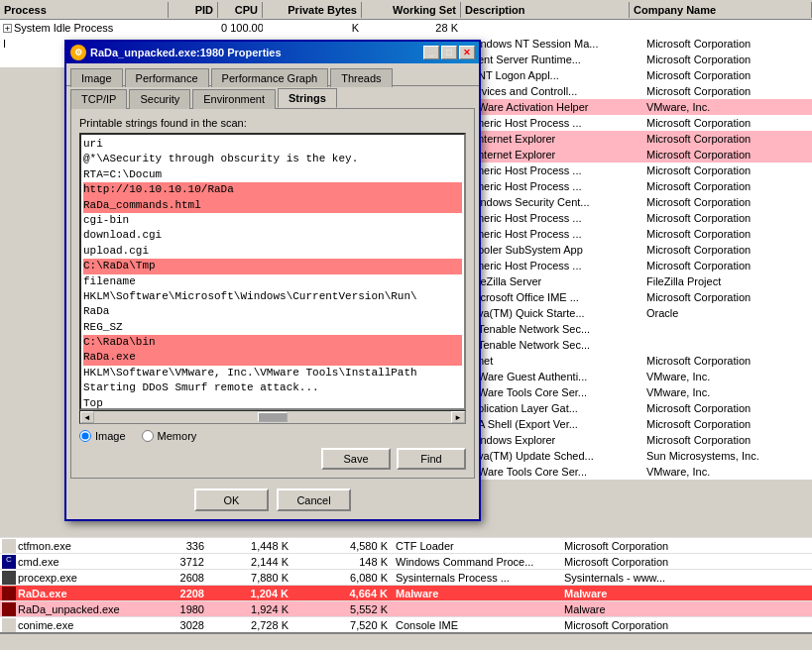 This screenshot has height=650, width=812. Describe the element at coordinates (406, 624) in the screenshot. I see `table-row: conime.exe 3028 2,728 K 7,520 K Console …` at that location.